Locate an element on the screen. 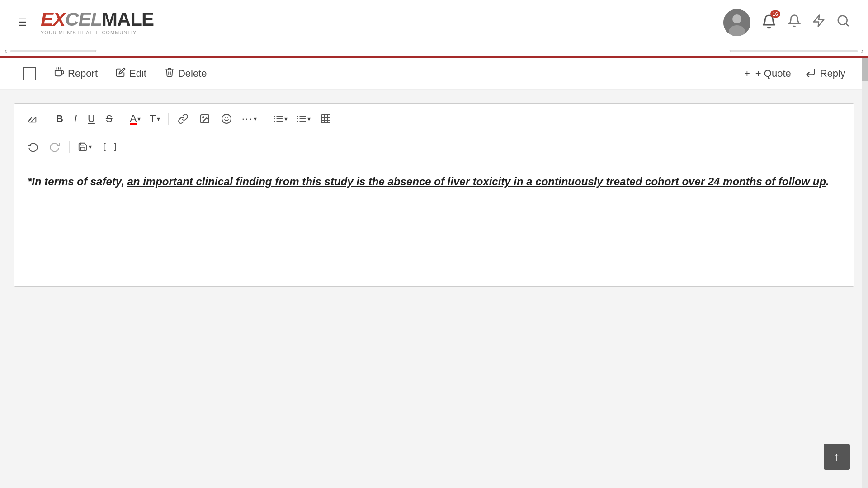 The width and height of the screenshot is (868, 488). logo-e: E is located at coordinates (47, 19).